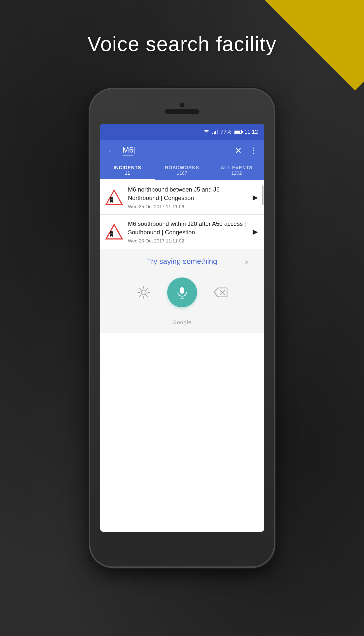 This screenshot has height=636, width=364. Describe the element at coordinates (112, 151) in the screenshot. I see `back-button: ←` at that location.